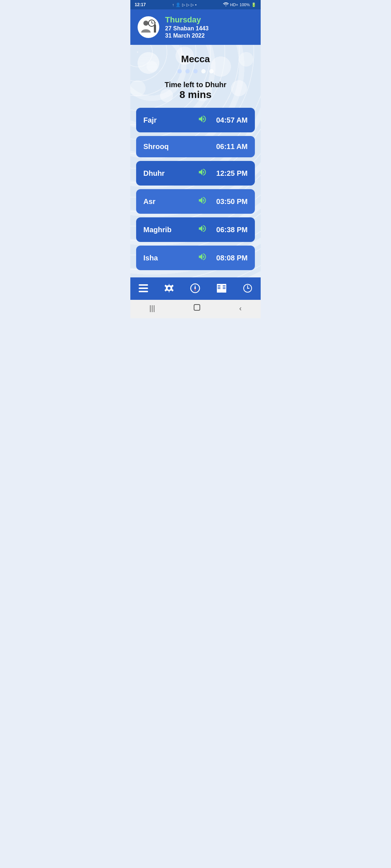  I want to click on clock-icon, so click(248, 289).